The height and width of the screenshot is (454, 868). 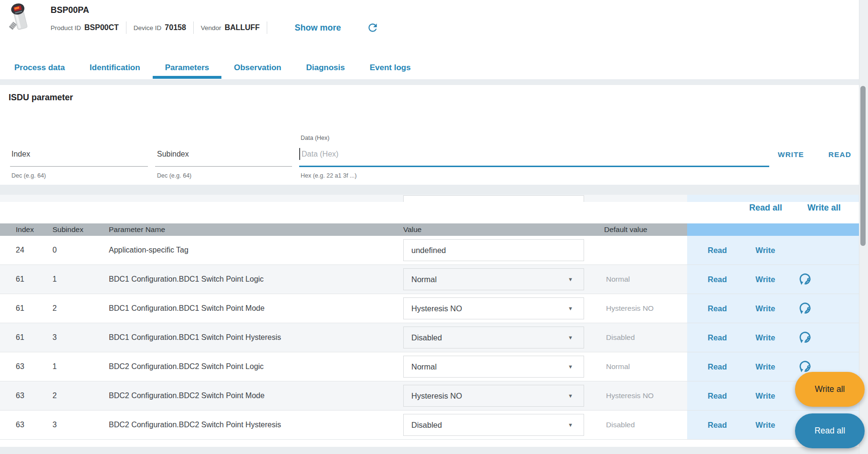 I want to click on text-cursor, so click(x=300, y=154).